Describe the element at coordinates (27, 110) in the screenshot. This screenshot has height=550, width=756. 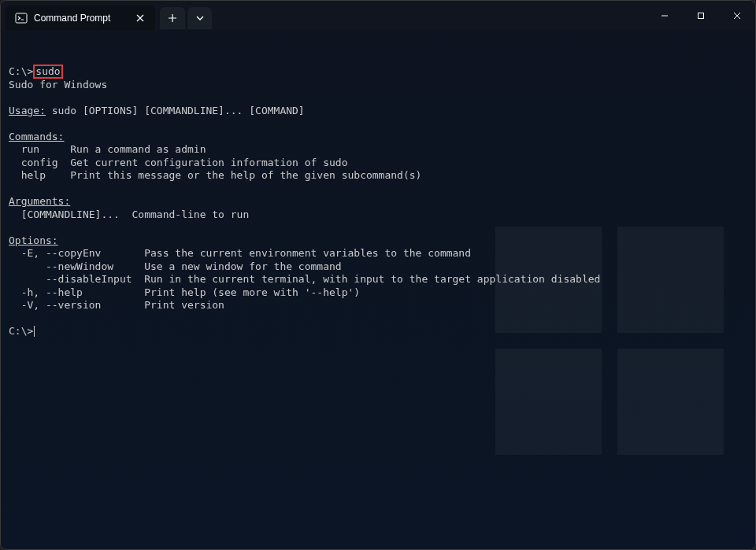
I see `usage-label: Usage:` at that location.